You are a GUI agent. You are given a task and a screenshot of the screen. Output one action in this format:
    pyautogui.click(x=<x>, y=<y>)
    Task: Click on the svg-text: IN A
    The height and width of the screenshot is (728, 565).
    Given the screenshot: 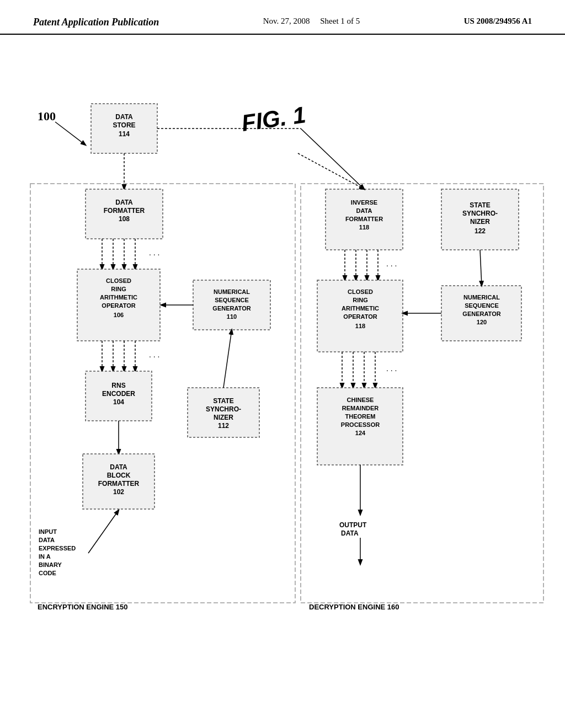 What is the action you would take?
    pyautogui.click(x=45, y=556)
    